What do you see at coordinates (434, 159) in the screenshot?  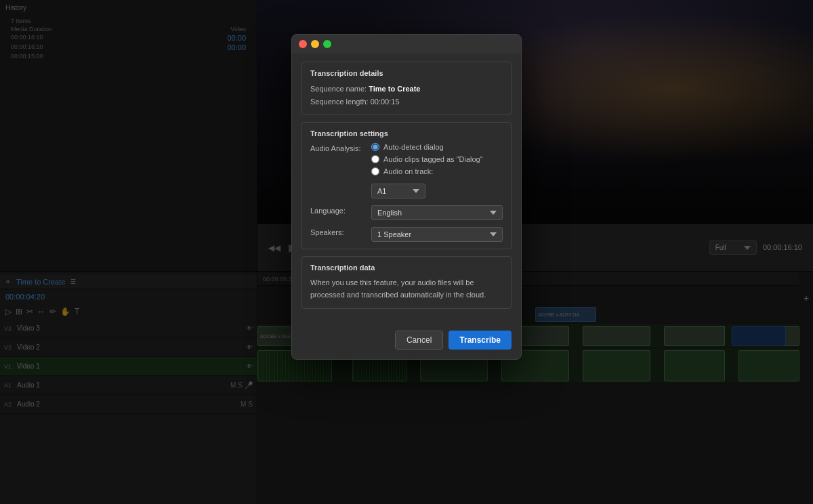 I see `radio-tagged-label: Audio clips tagged as "Dialog"` at bounding box center [434, 159].